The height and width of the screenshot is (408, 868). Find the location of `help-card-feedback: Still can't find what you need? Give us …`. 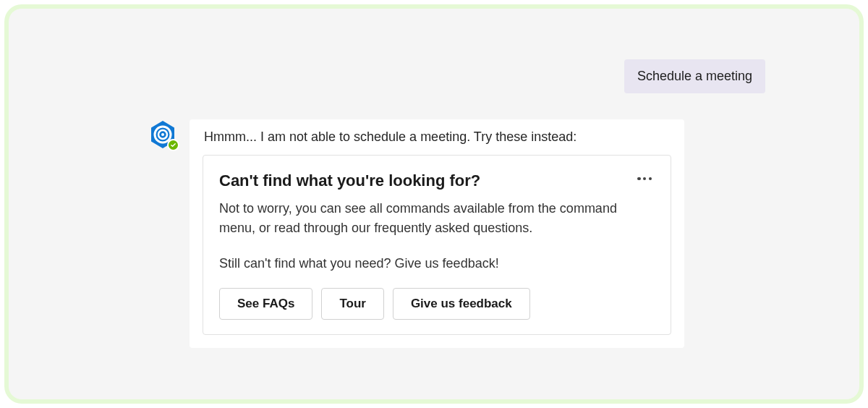

help-card-feedback: Still can't find what you need? Give us … is located at coordinates (437, 263).